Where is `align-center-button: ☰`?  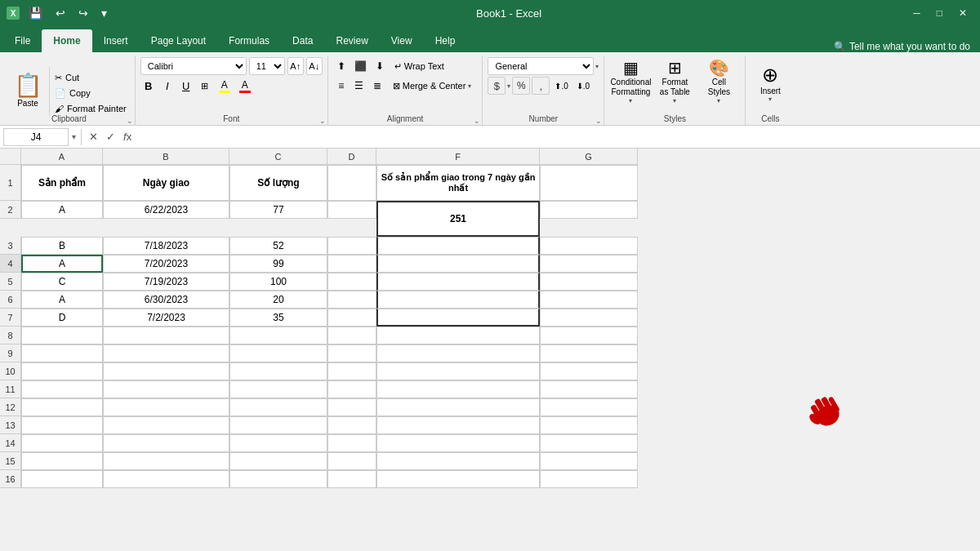 align-center-button: ☰ is located at coordinates (359, 86).